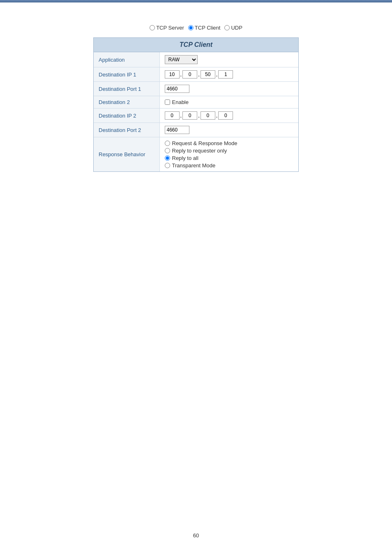 The image size is (392, 555). I want to click on destination-ip2-label: Destination IP 2, so click(127, 116).